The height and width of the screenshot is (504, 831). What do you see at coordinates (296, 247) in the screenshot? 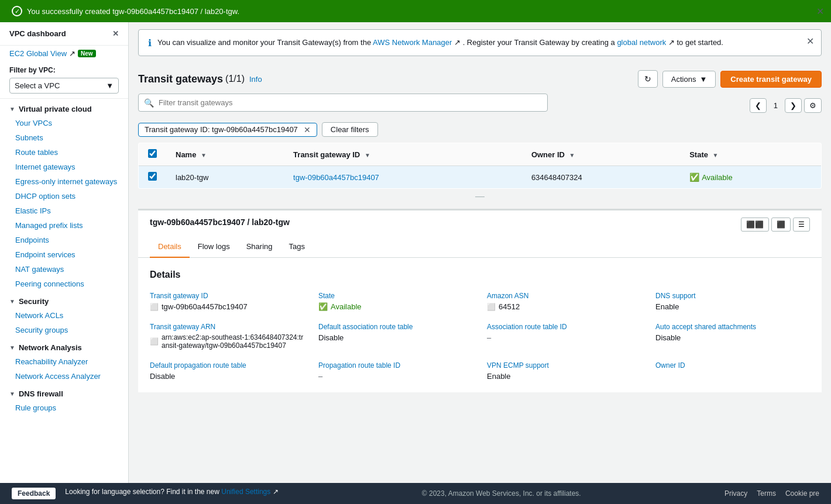
I see `tab-tags: Tags` at bounding box center [296, 247].